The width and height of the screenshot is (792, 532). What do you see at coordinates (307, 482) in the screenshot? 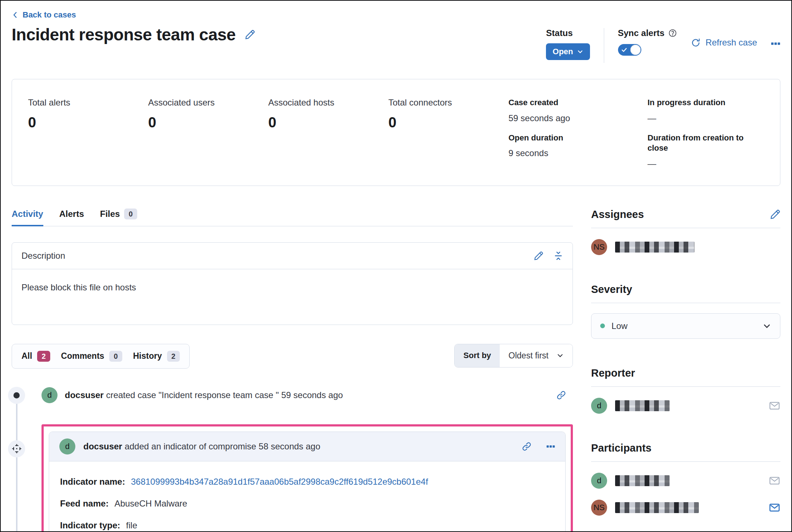
I see `indicator-name-row: Indicator name: 3681099993b4b347a28a91d1…` at bounding box center [307, 482].